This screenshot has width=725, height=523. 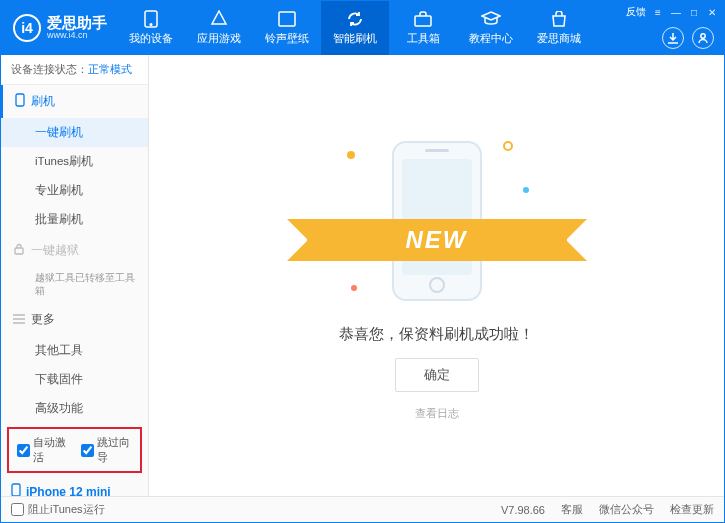 What do you see at coordinates (287, 19) in the screenshot?
I see `wallpaper-icon` at bounding box center [287, 19].